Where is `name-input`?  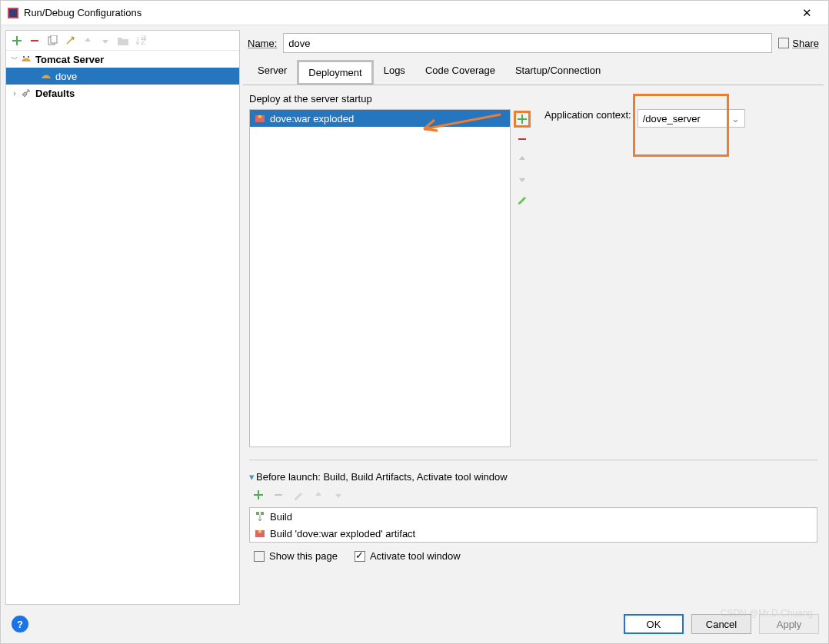
name-input is located at coordinates (528, 43).